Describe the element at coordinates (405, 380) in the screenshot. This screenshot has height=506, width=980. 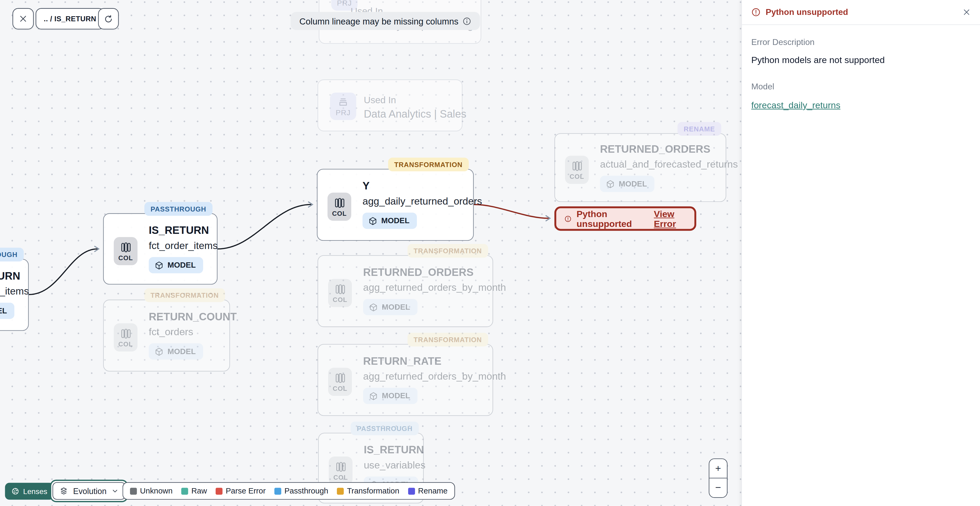
I see `node-return-rate: TRANSFORMATION COL RETURN_RATE agg_retur…` at that location.